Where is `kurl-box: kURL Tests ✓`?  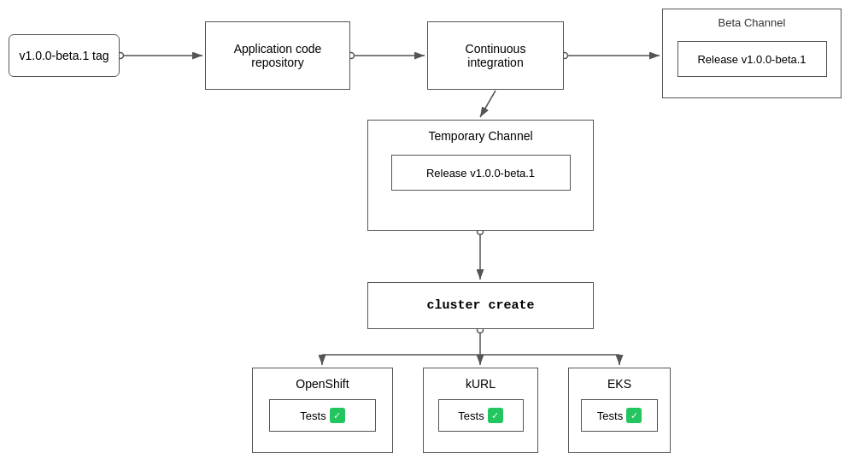 kurl-box: kURL Tests ✓ is located at coordinates (480, 410).